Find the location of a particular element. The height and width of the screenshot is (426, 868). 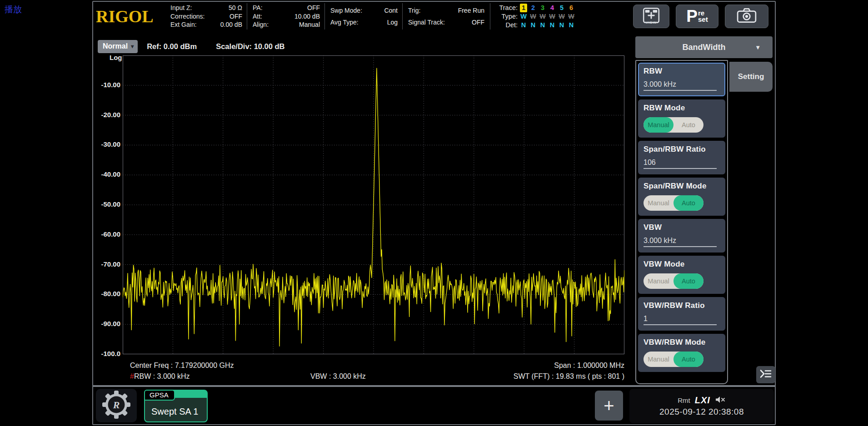

span-rbw-mode-auto-option: Auto is located at coordinates (688, 203).